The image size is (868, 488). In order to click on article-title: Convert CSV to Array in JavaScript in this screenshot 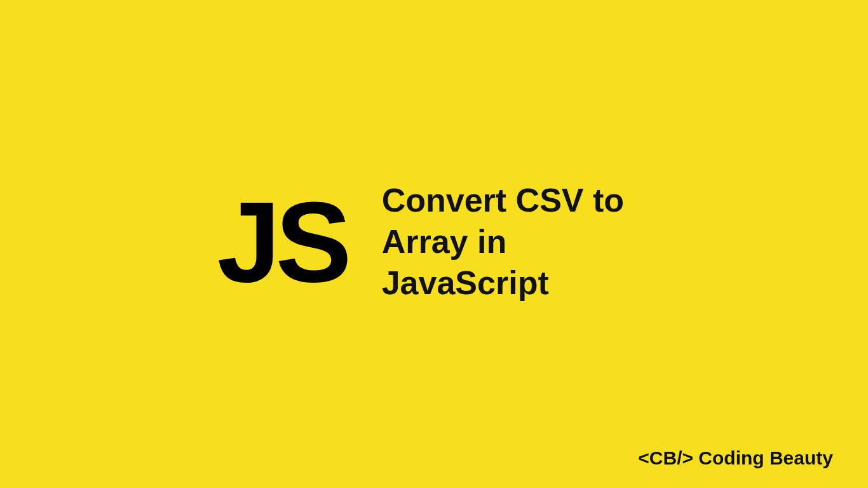, I will do `click(517, 241)`.